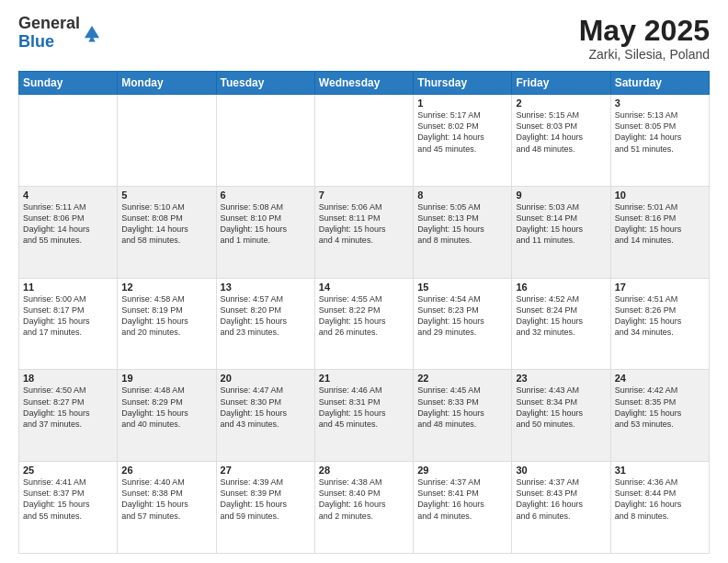 This screenshot has width=728, height=563. I want to click on day-info: Sunrise: 4:58 AM Sunset: 8:19 PM Dayligh…, so click(166, 316).